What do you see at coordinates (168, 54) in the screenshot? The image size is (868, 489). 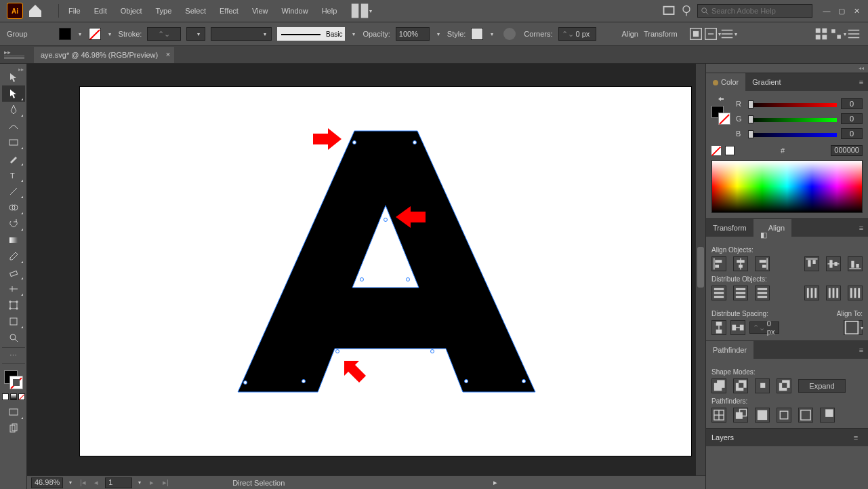 I see `close-tab-icon: ×` at bounding box center [168, 54].